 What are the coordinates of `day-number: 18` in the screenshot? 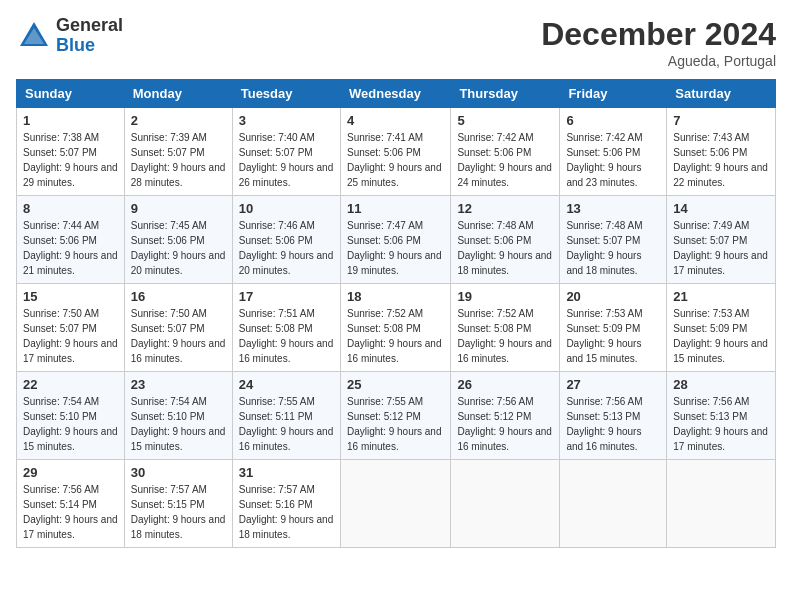 It's located at (396, 296).